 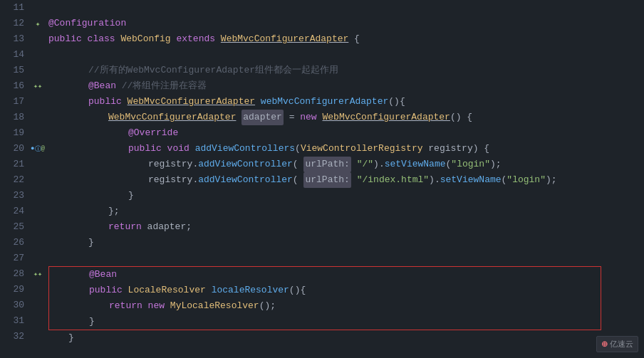 I want to click on kw-extends: extends, so click(x=198, y=39).